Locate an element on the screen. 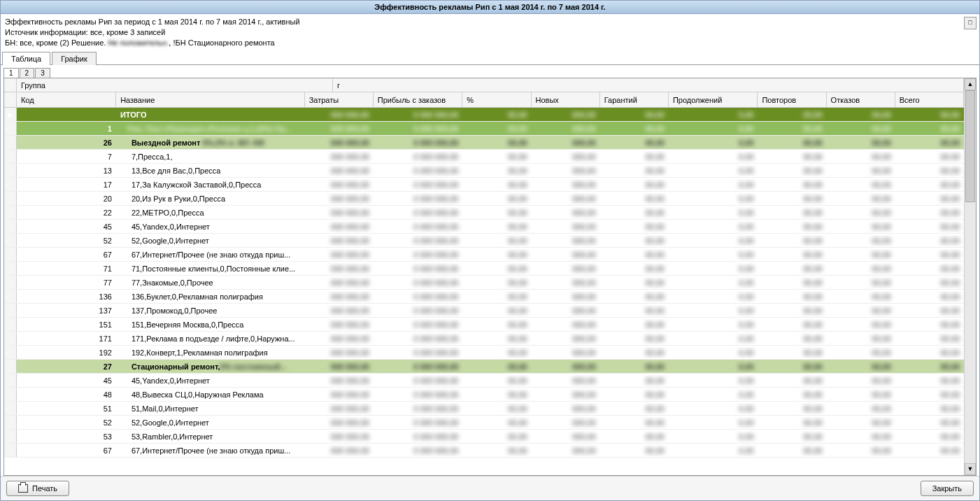  cell-name: 137,Промокод,0,Прочее is located at coordinates (211, 311).